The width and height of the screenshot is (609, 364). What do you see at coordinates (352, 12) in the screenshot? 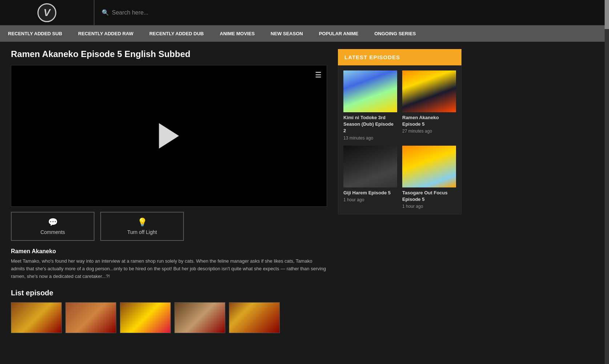
I see `search-area: 🔍` at bounding box center [352, 12].